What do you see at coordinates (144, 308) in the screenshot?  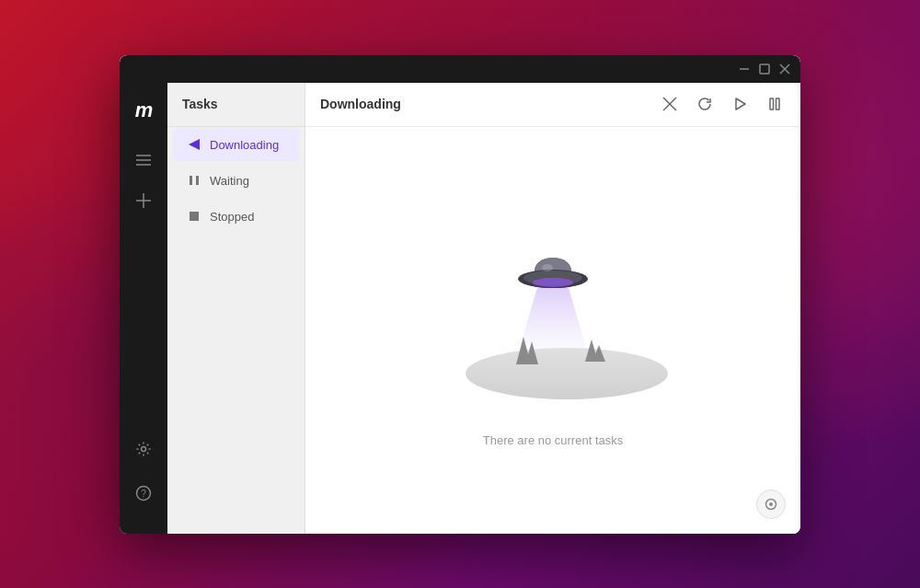 I see `sidebar-dark: m ?` at bounding box center [144, 308].